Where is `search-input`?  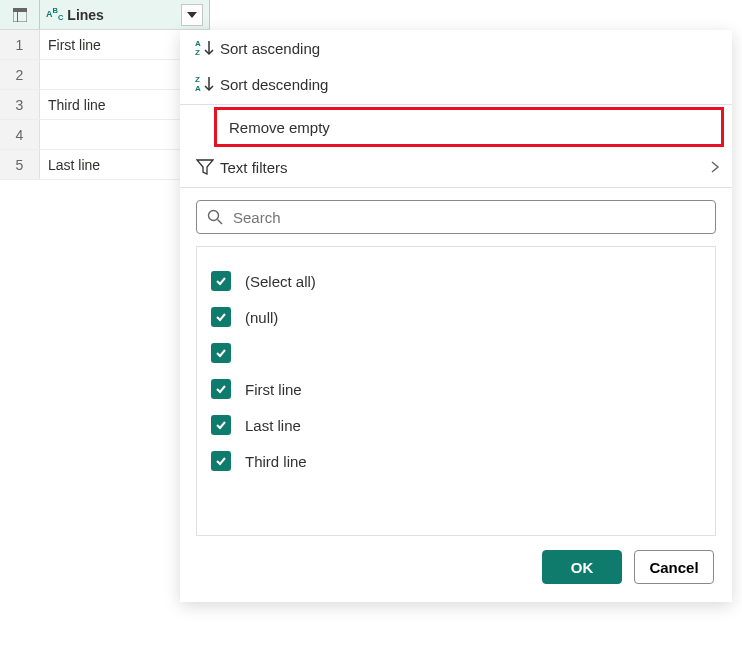
search-input is located at coordinates (468, 218).